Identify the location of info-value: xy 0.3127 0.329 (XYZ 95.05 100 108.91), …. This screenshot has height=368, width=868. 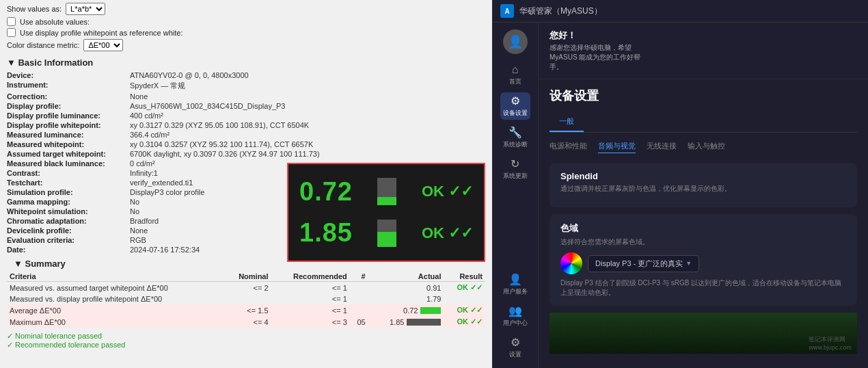
(308, 125).